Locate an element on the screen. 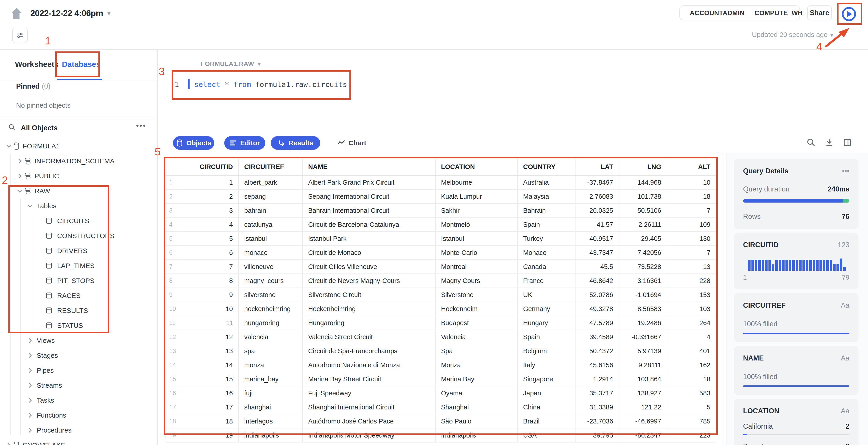  cell-circuitid: 15 is located at coordinates (210, 379).